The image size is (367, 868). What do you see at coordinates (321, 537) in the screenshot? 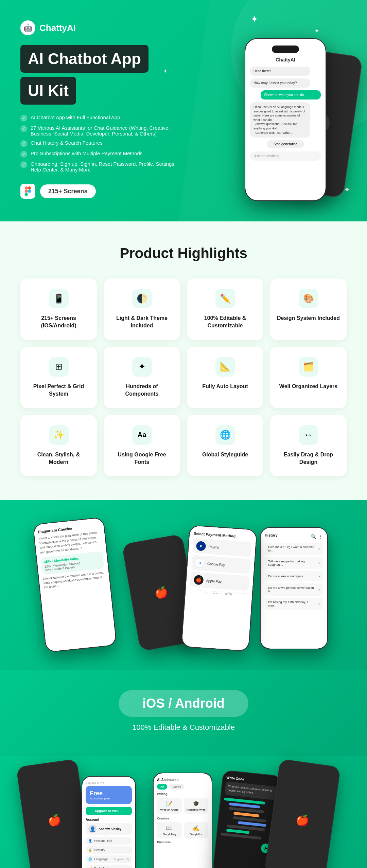
I see `more-icon-history: ⋮` at bounding box center [321, 537].